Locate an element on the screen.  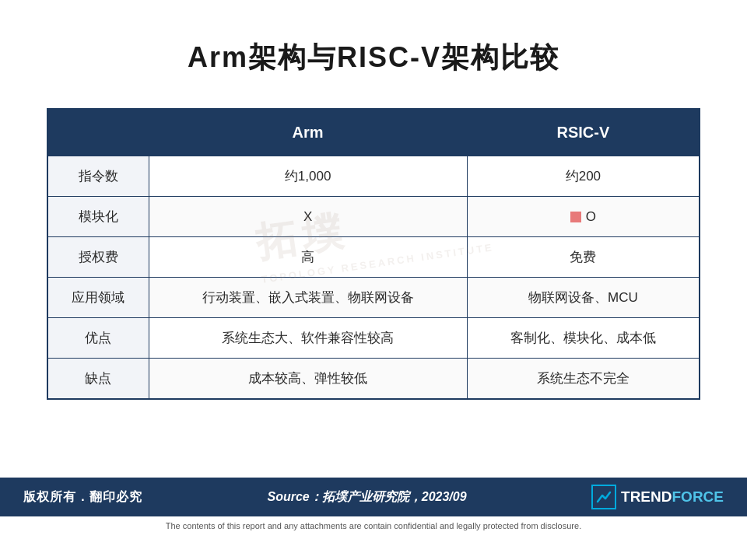
col-header-label is located at coordinates (98, 132).